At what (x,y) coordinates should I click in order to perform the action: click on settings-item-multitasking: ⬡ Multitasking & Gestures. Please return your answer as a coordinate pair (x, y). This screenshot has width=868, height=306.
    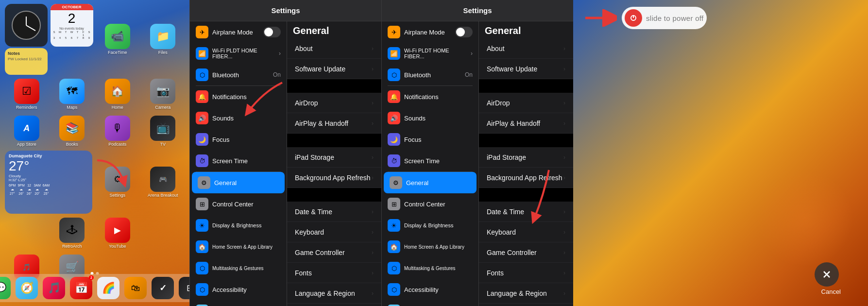
    Looking at the image, I should click on (238, 268).